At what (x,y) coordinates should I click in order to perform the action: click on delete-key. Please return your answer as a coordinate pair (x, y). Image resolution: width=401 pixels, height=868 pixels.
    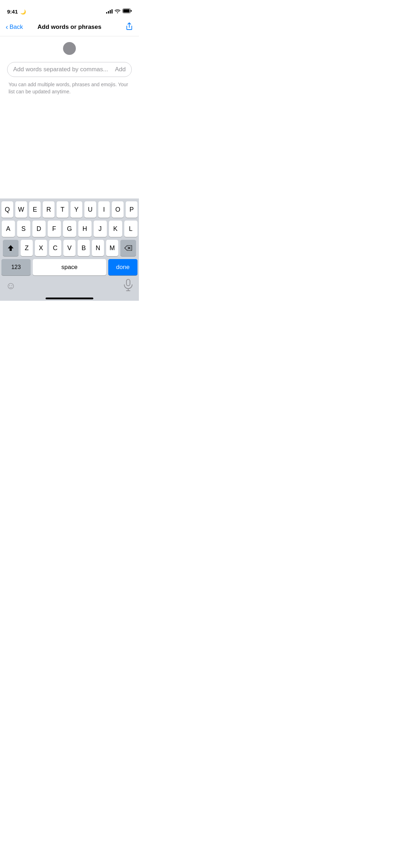
    Looking at the image, I should click on (128, 248).